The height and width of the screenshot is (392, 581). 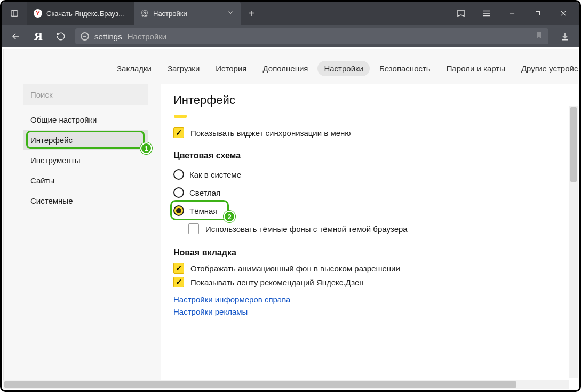 What do you see at coordinates (538, 13) in the screenshot?
I see `window-maximize-button` at bounding box center [538, 13].